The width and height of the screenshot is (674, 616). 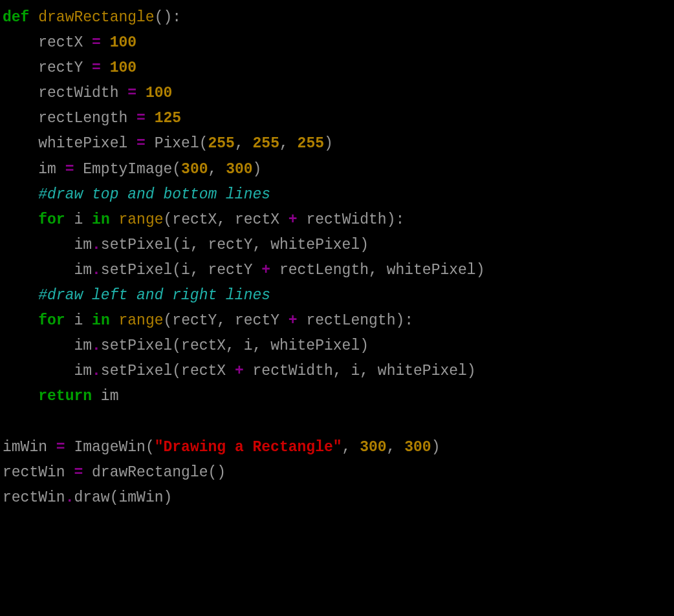 What do you see at coordinates (217, 473) in the screenshot?
I see `punct: ()` at bounding box center [217, 473].